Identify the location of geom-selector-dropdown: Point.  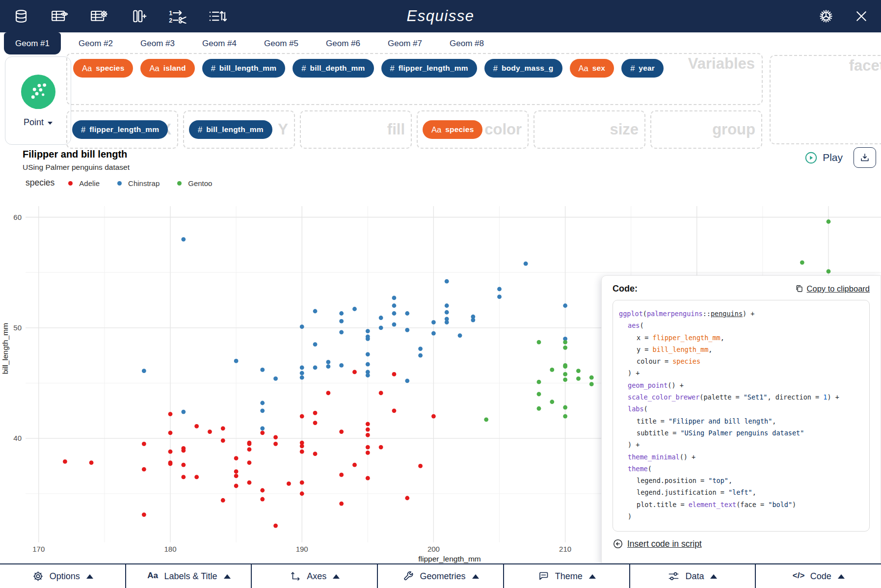
(38, 101).